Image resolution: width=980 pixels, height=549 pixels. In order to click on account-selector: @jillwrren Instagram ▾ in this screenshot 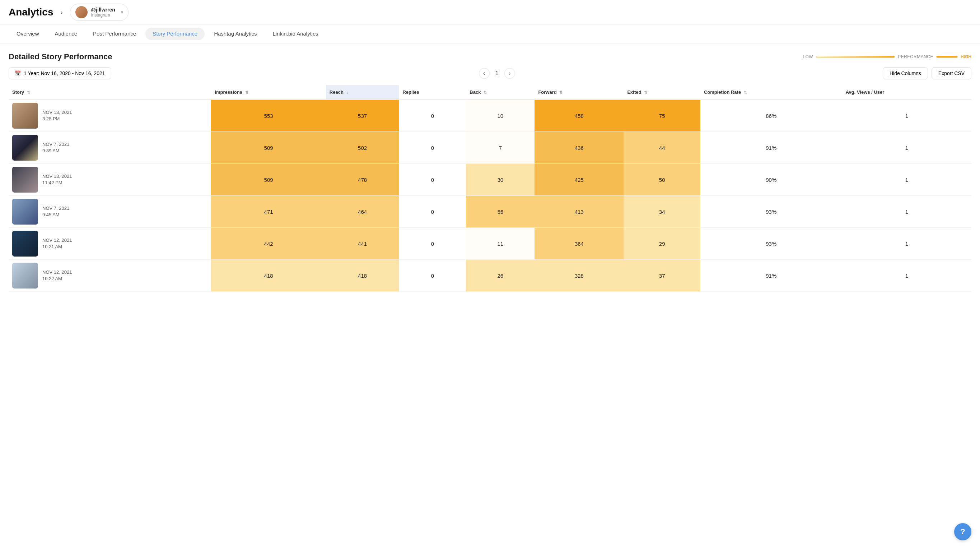, I will do `click(99, 12)`.